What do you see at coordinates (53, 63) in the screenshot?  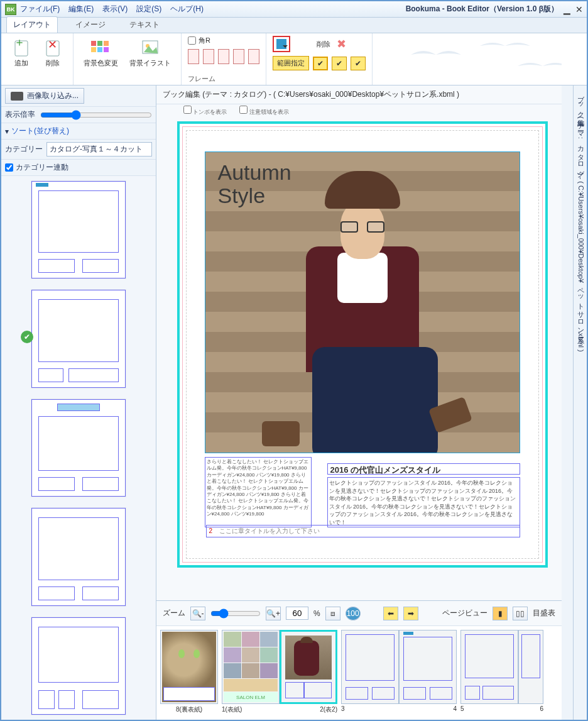 I see `delete-label: 削除` at bounding box center [53, 63].